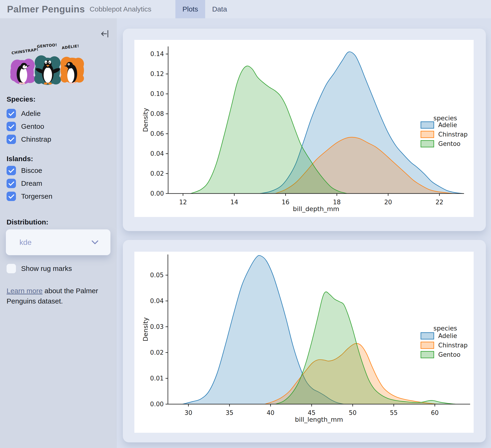 The height and width of the screenshot is (448, 491). I want to click on tab-plots: Plots, so click(190, 9).